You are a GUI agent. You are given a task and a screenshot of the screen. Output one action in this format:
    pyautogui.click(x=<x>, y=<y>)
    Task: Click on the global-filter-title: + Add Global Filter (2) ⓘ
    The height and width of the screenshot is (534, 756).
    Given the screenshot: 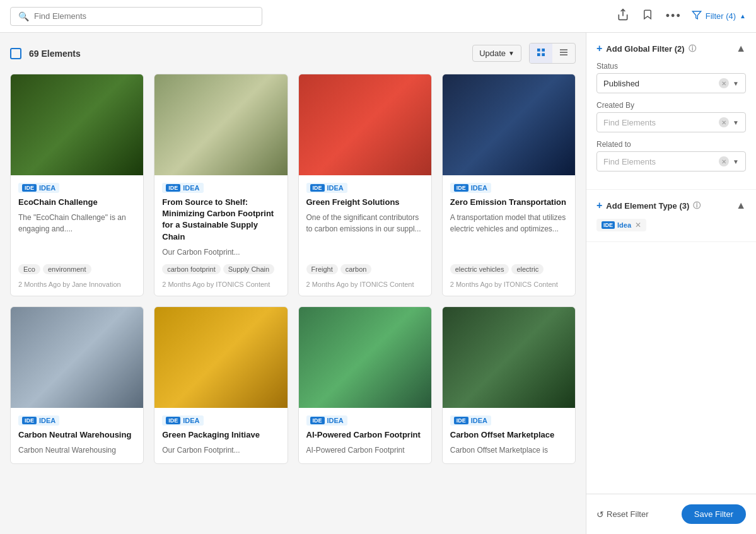 What is the action you would take?
    pyautogui.click(x=646, y=49)
    